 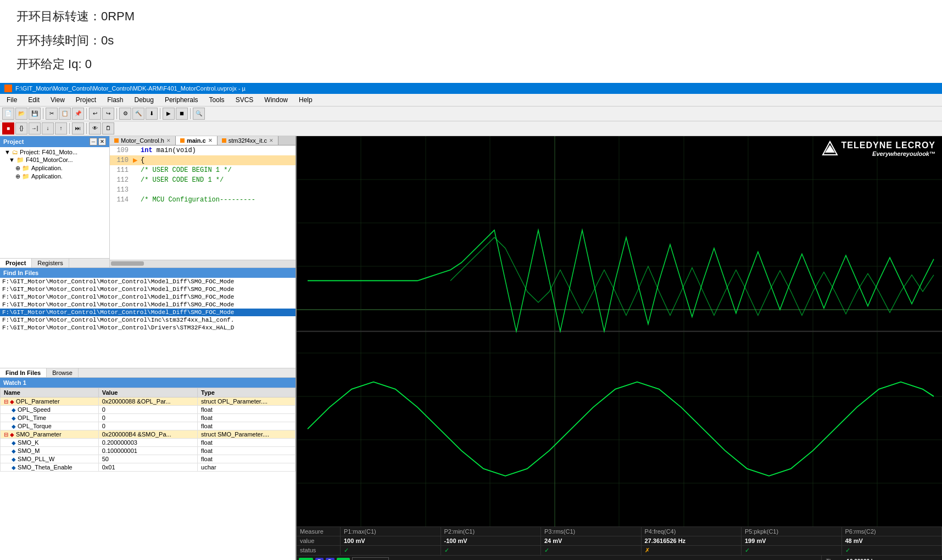 What do you see at coordinates (792, 550) in the screenshot?
I see `status-p5: ✓` at bounding box center [792, 550].